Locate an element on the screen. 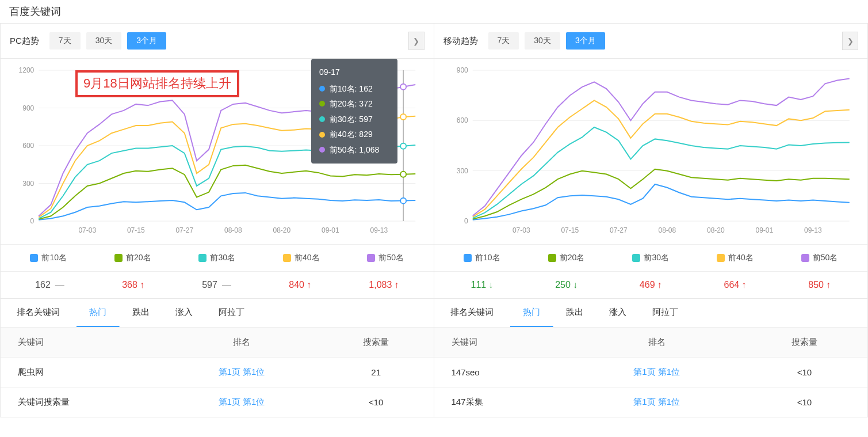  mobile-panel-title: 移动趋势 is located at coordinates (461, 41).